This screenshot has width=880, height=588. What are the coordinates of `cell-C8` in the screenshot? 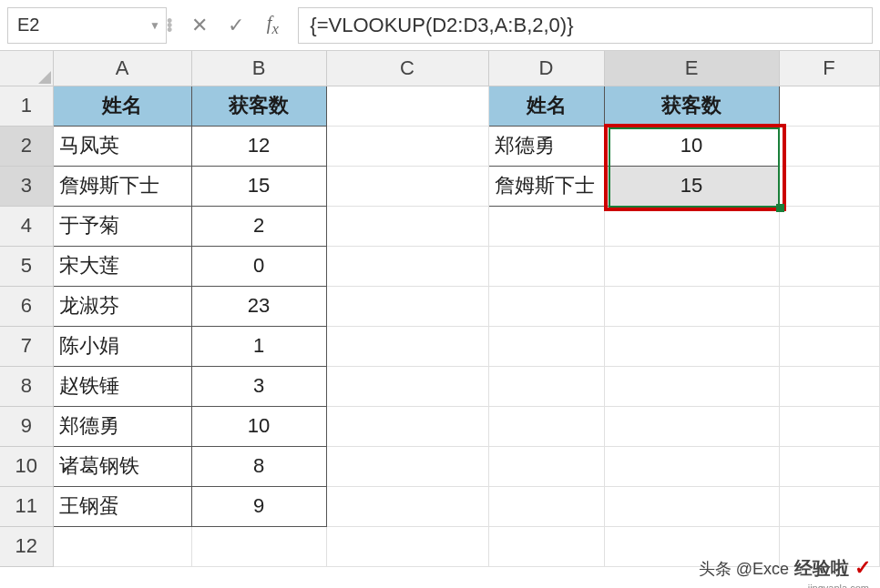 It's located at (407, 386).